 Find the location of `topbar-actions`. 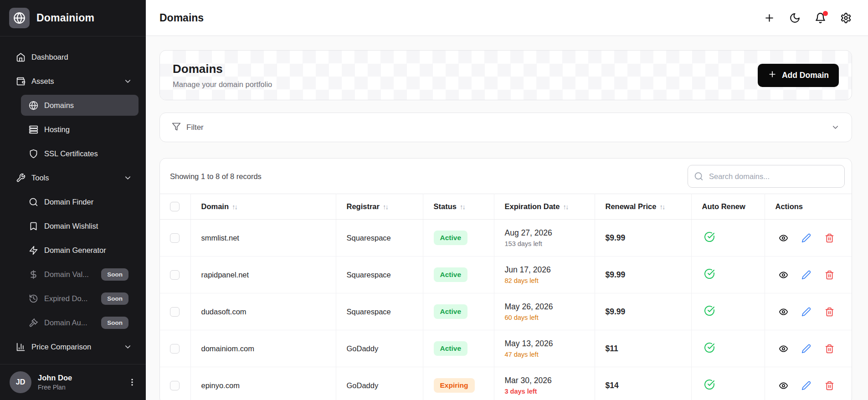

topbar-actions is located at coordinates (807, 18).